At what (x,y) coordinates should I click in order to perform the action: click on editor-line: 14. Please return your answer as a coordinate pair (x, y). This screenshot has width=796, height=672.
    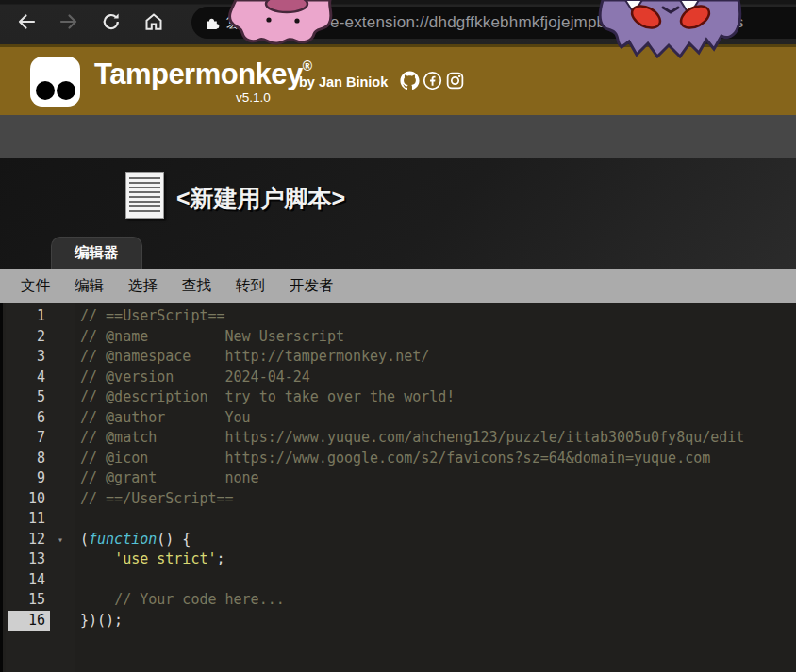
    Looking at the image, I should click on (400, 581).